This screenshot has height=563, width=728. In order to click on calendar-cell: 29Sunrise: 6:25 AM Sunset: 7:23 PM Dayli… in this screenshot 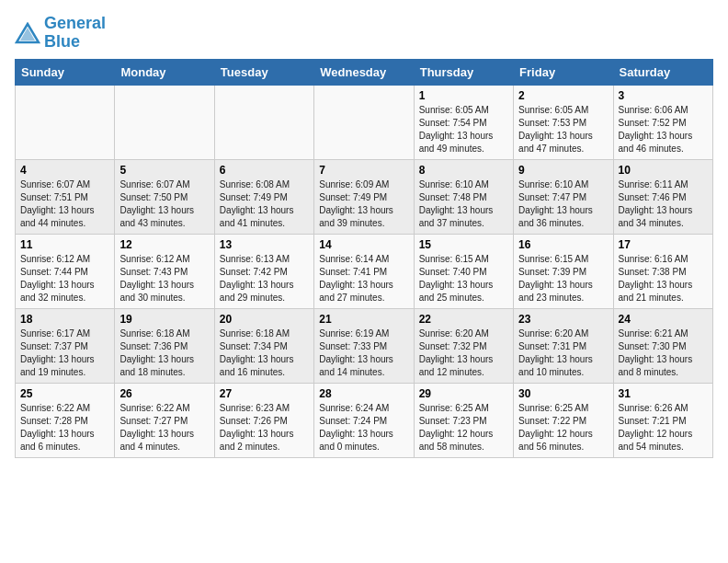, I will do `click(463, 419)`.